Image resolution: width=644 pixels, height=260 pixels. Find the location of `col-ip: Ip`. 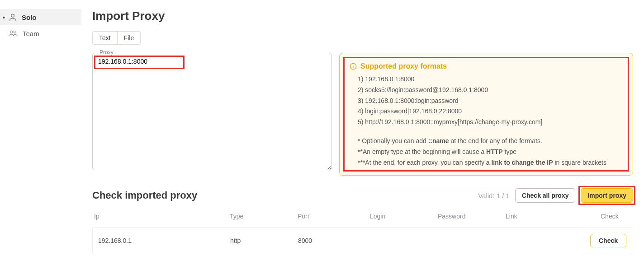

col-ip: Ip is located at coordinates (162, 216).